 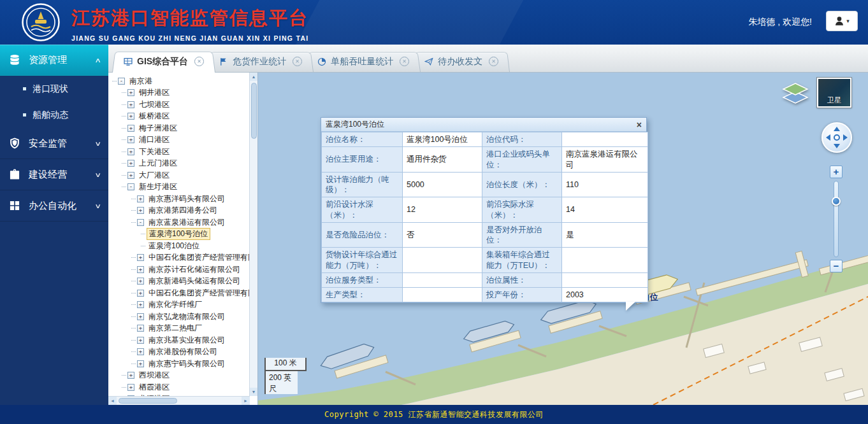 I want to click on tree-node-label: 南京惠洋码头有限公司, so click(x=187, y=199).